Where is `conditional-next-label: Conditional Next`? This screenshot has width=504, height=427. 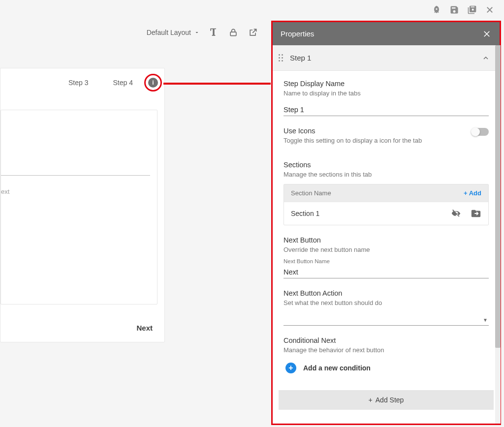 conditional-next-label: Conditional Next is located at coordinates (386, 340).